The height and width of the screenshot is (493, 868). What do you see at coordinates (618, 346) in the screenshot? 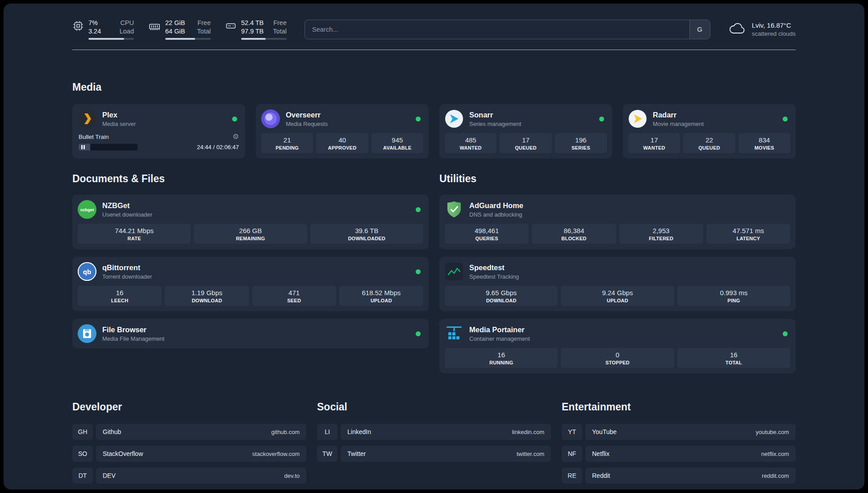
I see `service-card-portainer: Media Portainer Container management 16R…` at bounding box center [618, 346].